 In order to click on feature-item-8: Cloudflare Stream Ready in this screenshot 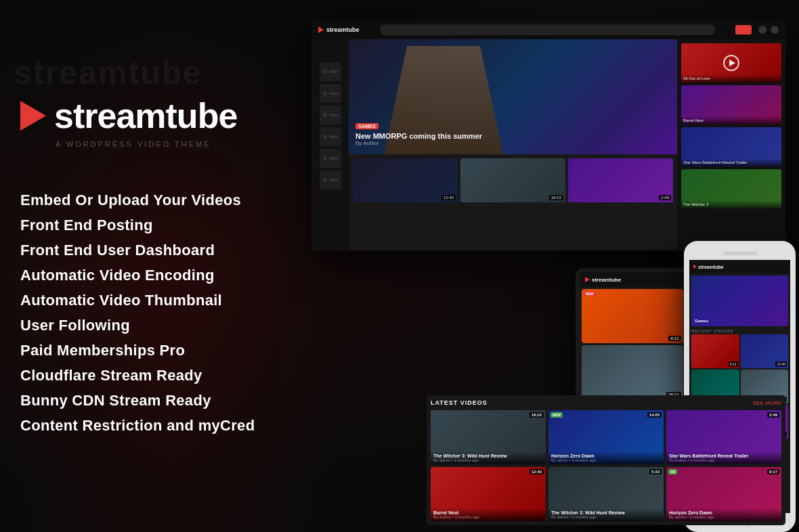, I will do `click(146, 375)`.